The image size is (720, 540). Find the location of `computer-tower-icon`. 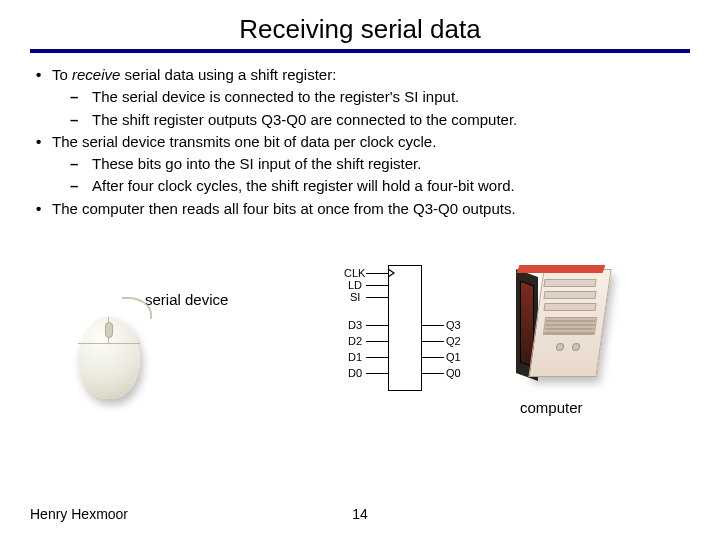

computer-tower-icon is located at coordinates (575, 330).